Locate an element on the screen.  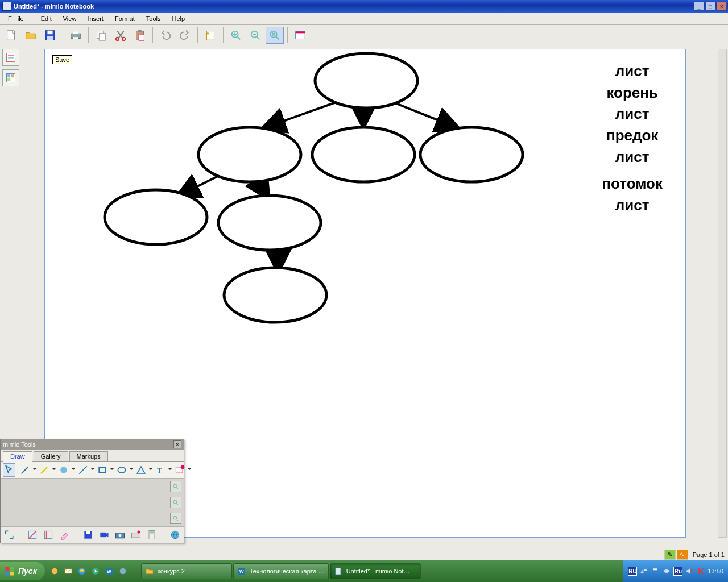
triangle-tool is located at coordinates (141, 470).